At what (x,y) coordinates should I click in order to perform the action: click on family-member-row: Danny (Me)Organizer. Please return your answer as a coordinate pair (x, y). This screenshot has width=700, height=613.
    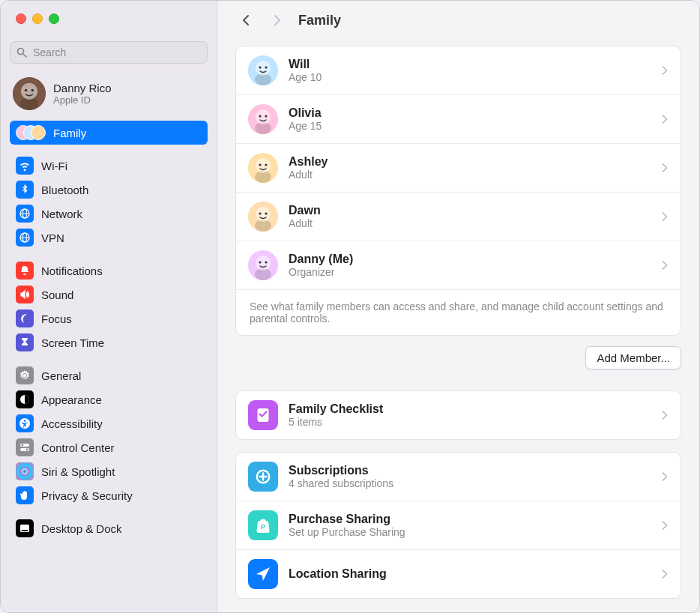
    Looking at the image, I should click on (459, 265).